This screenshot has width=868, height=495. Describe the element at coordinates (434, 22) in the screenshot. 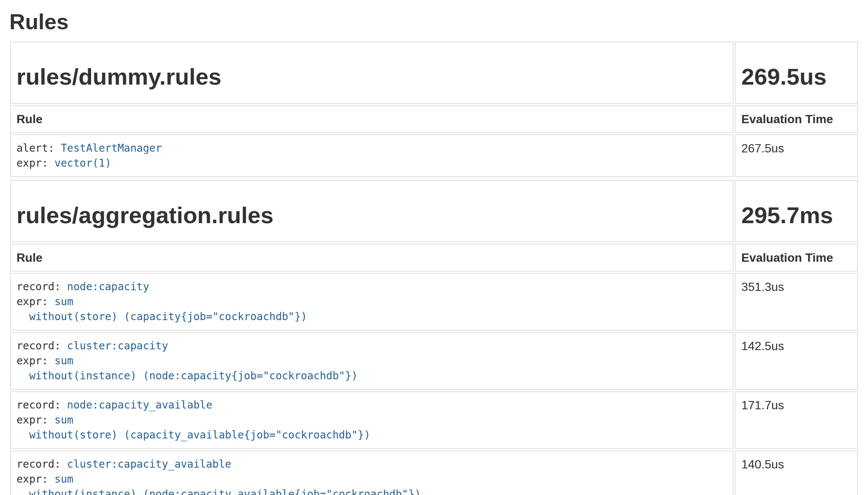

I see `page-title: Rules` at that location.